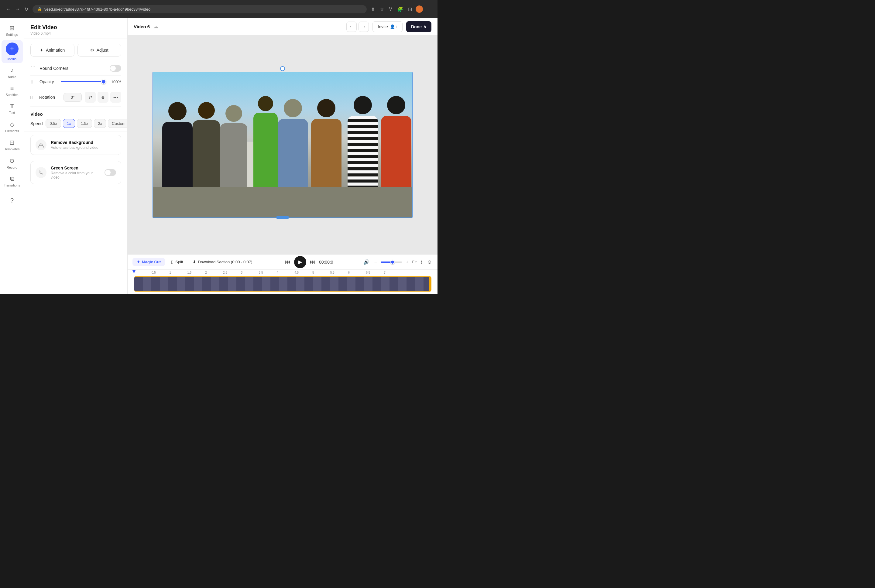  I want to click on rotate-handle, so click(283, 69).